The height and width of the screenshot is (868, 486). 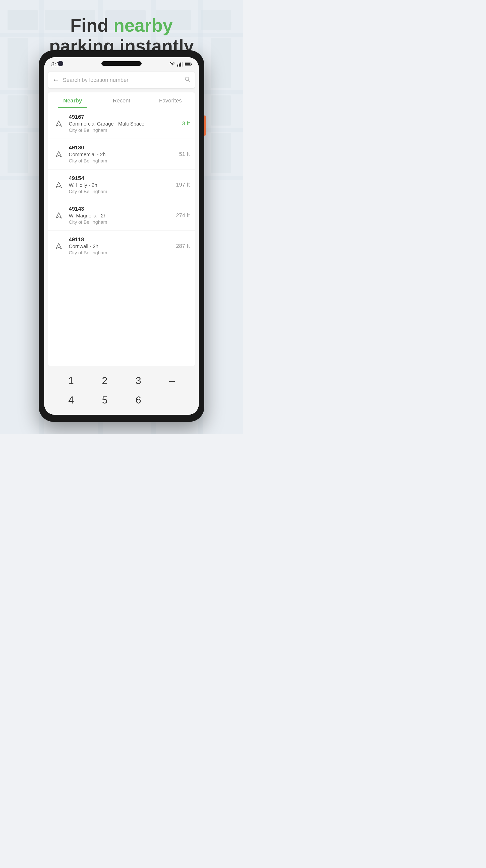 What do you see at coordinates (124, 154) in the screenshot?
I see `parking-type: Commercial - 2h` at bounding box center [124, 154].